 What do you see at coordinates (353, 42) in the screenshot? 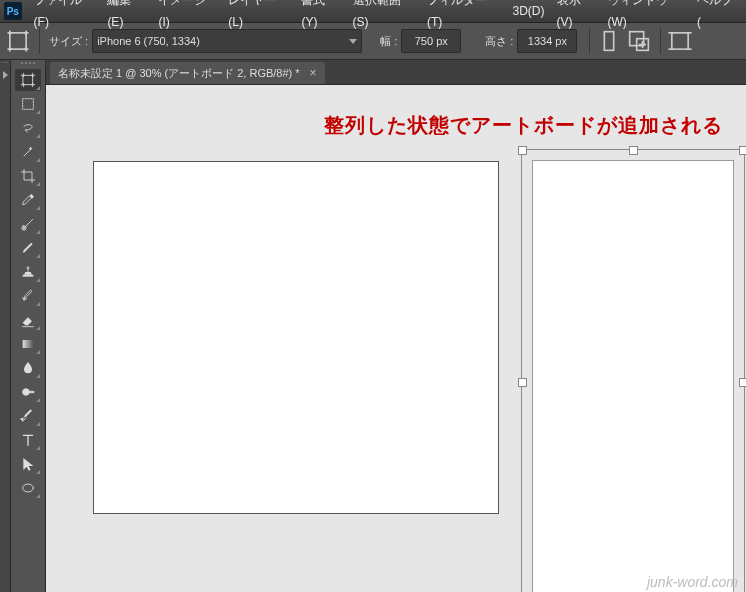
I see `chevron-down-icon` at bounding box center [353, 42].